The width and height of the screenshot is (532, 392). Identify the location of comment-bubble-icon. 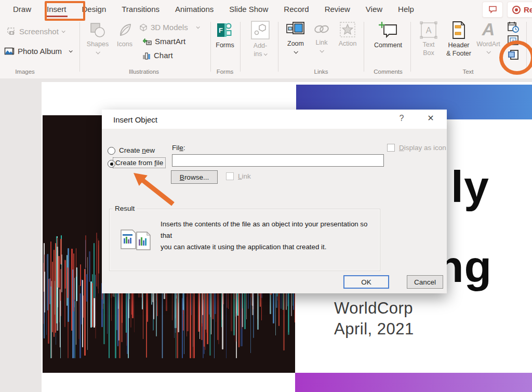
(493, 9).